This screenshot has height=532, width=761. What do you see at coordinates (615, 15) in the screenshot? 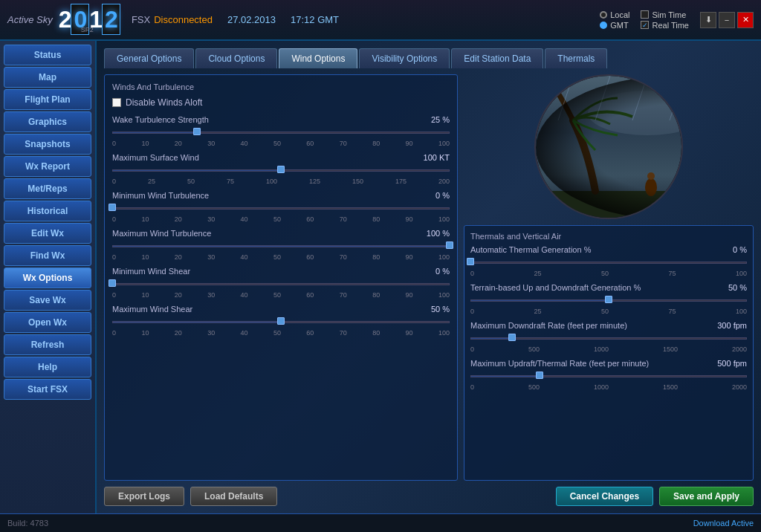
I see `local-radio: Local` at bounding box center [615, 15].